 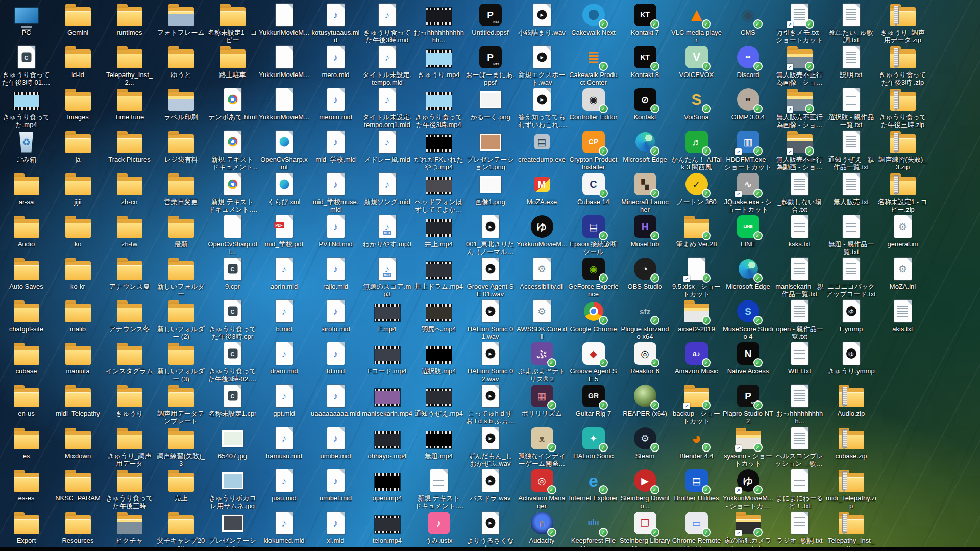 I want to click on desktop-icon: Track Pictures, so click(x=130, y=149).